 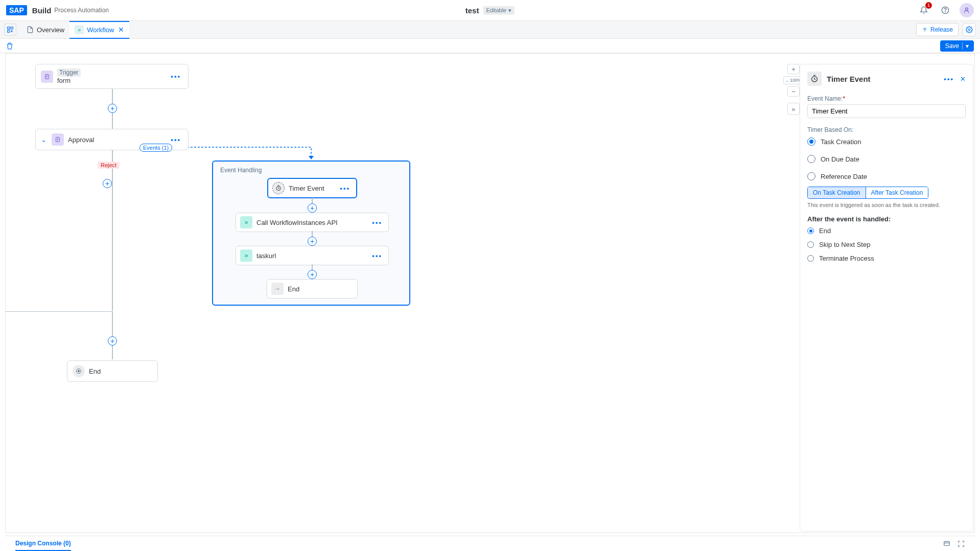 I want to click on build-label: Build, so click(x=42, y=10).